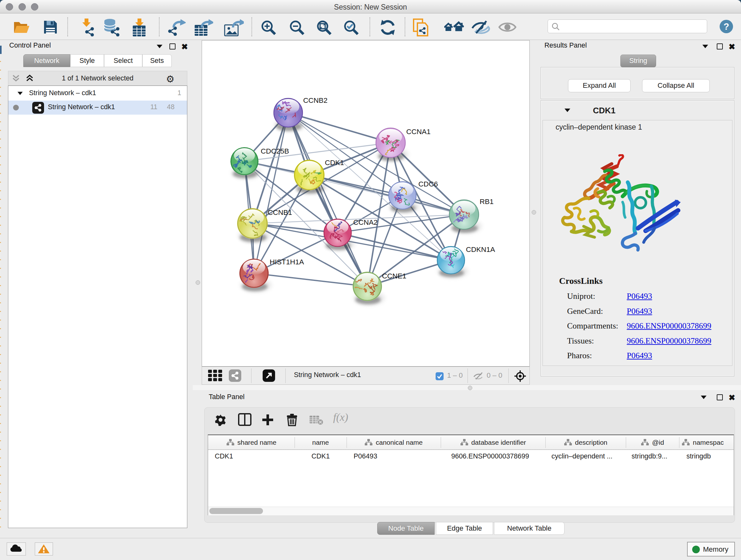 The width and height of the screenshot is (741, 560). I want to click on svg-text: CDC25B, so click(275, 151).